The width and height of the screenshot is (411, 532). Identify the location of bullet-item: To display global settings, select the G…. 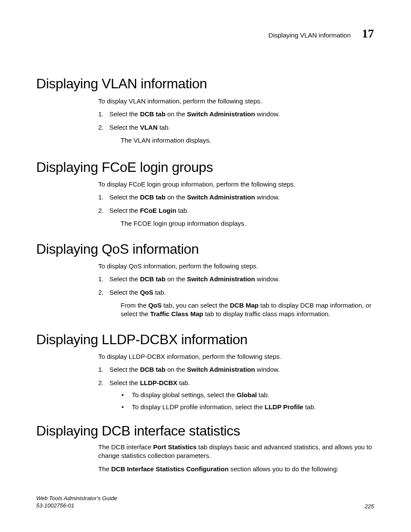
(248, 395).